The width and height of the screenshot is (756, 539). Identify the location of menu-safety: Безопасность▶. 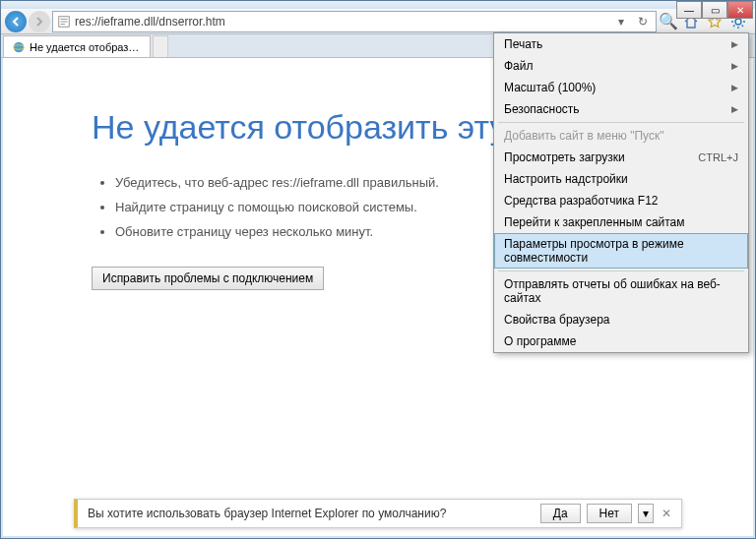
(621, 109).